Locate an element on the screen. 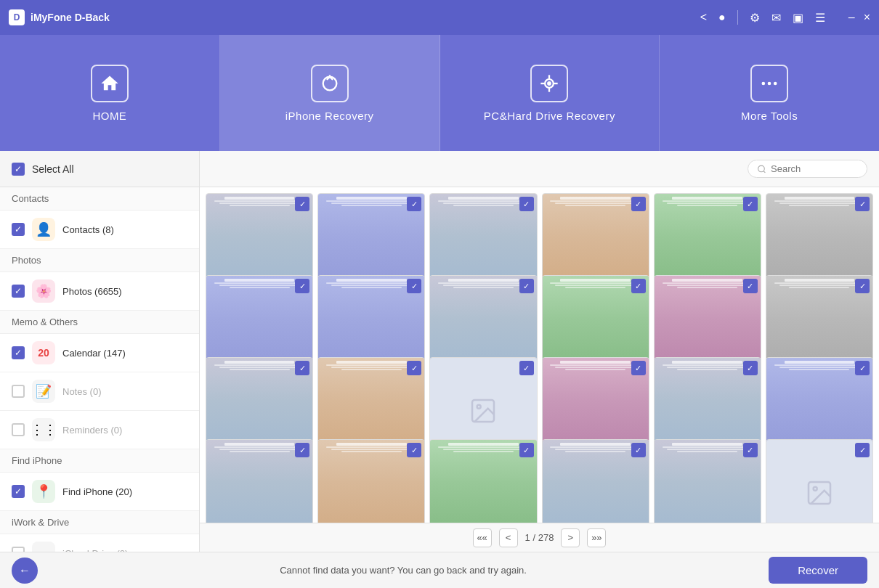 The height and width of the screenshot is (588, 879). photos-checkbox: ✓ is located at coordinates (18, 291).